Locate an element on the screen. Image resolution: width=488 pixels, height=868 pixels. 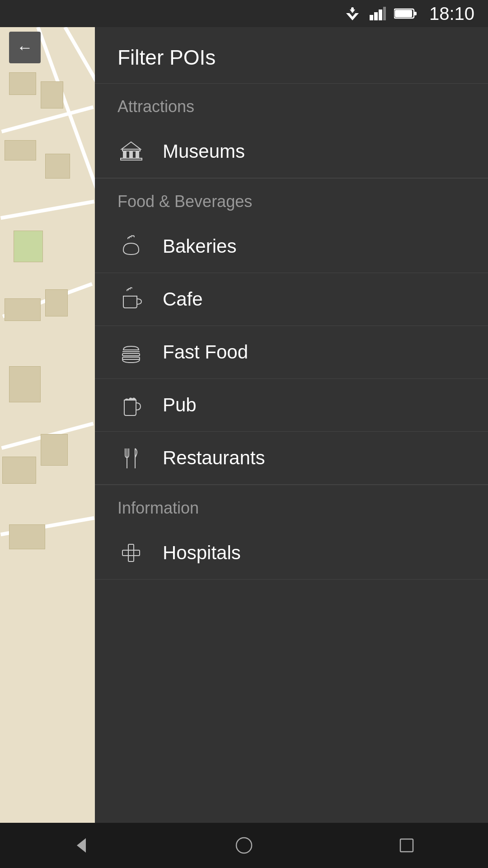
wifi-icon is located at coordinates (352, 14).